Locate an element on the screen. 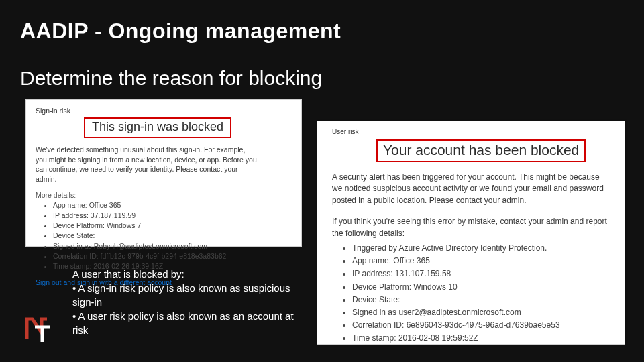 Image resolution: width=644 pixels, height=362 pixels. list-item: Device Platform: Windows 10 is located at coordinates (481, 287).